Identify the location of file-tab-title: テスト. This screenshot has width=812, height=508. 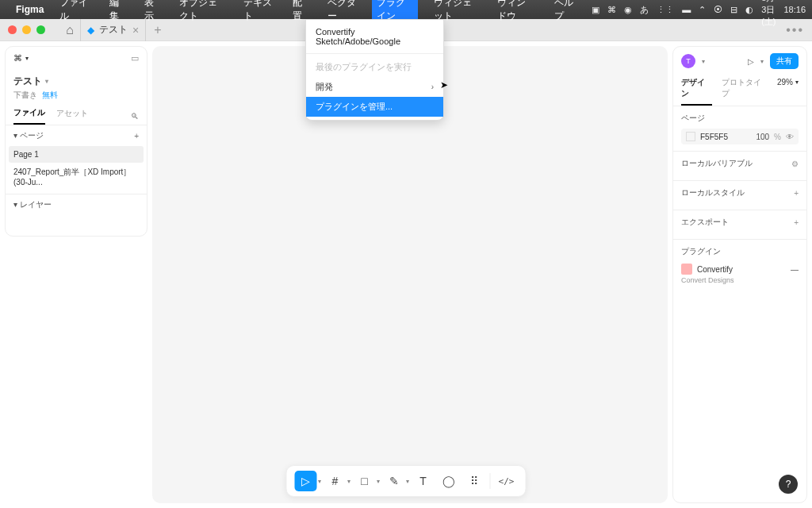
(113, 30).